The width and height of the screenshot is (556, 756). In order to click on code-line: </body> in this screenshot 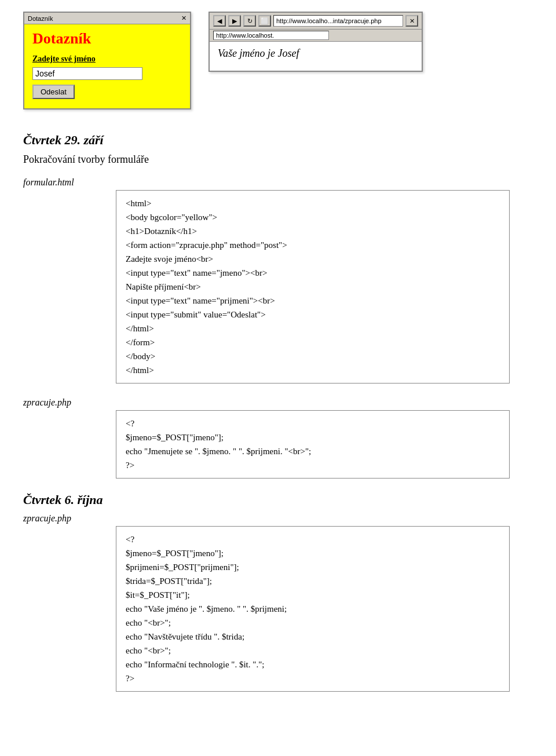, I will do `click(313, 356)`.